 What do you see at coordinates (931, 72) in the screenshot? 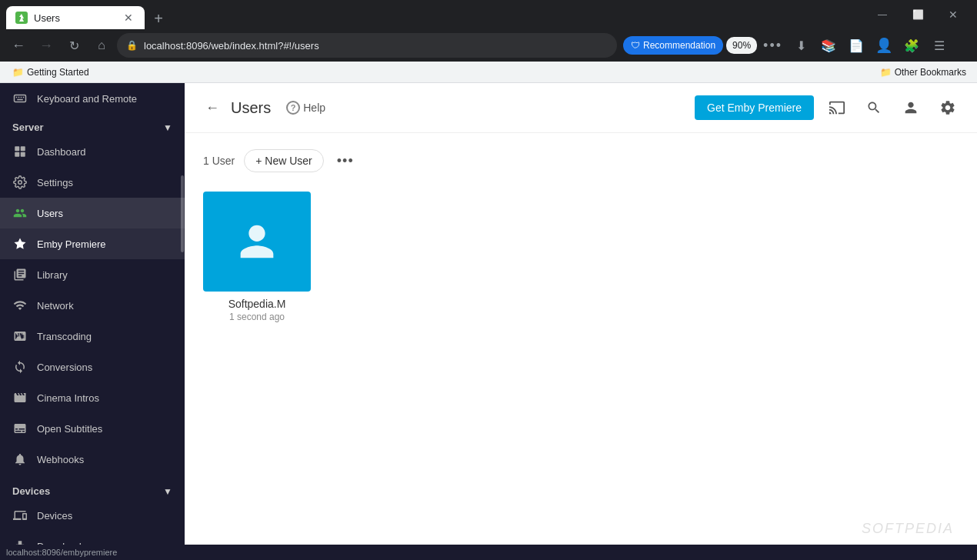
I see `other-bookmarks-label: Other Bookmarks` at bounding box center [931, 72].